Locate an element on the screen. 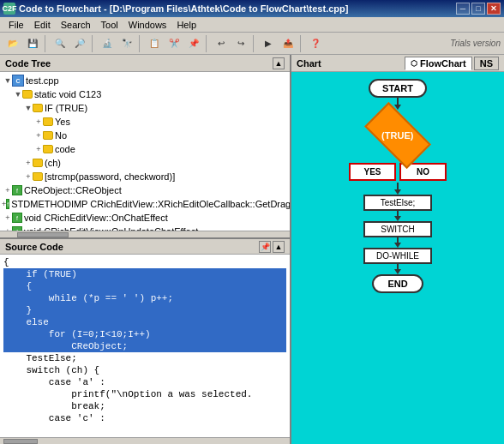 The width and height of the screenshot is (504, 444). toolbar-save: 💾 is located at coordinates (33, 44).